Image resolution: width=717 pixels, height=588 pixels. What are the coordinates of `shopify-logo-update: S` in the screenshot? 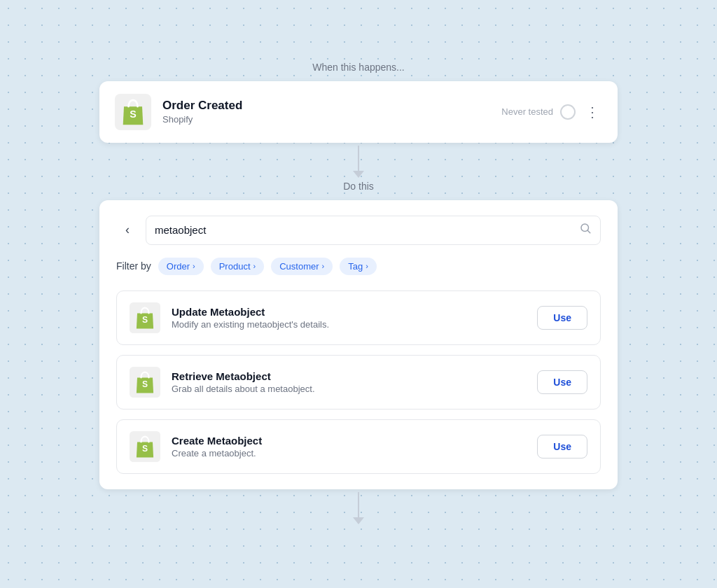 It's located at (145, 318).